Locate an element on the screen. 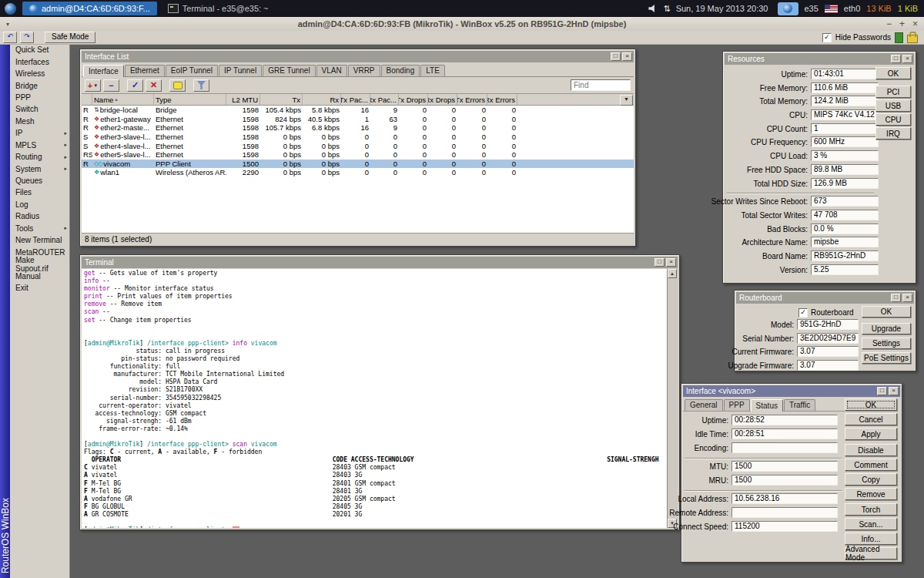  scroll-up-icon: ▲ is located at coordinates (672, 274).